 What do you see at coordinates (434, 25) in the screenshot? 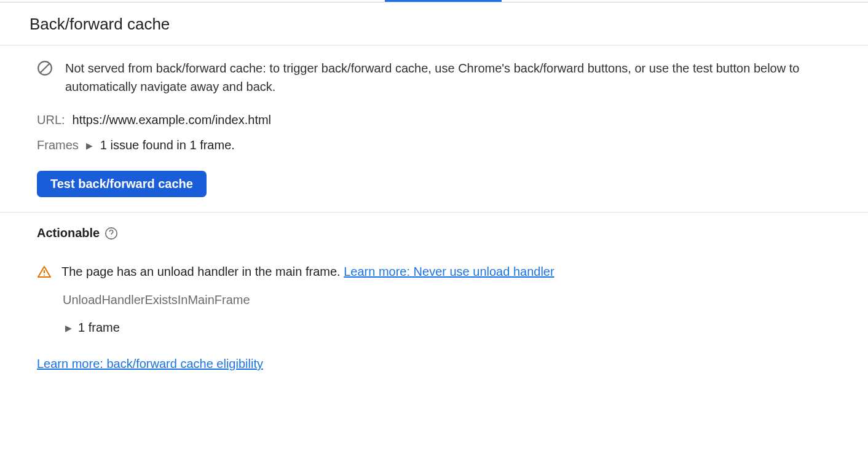
I see `page-title: Back/forward cache` at bounding box center [434, 25].